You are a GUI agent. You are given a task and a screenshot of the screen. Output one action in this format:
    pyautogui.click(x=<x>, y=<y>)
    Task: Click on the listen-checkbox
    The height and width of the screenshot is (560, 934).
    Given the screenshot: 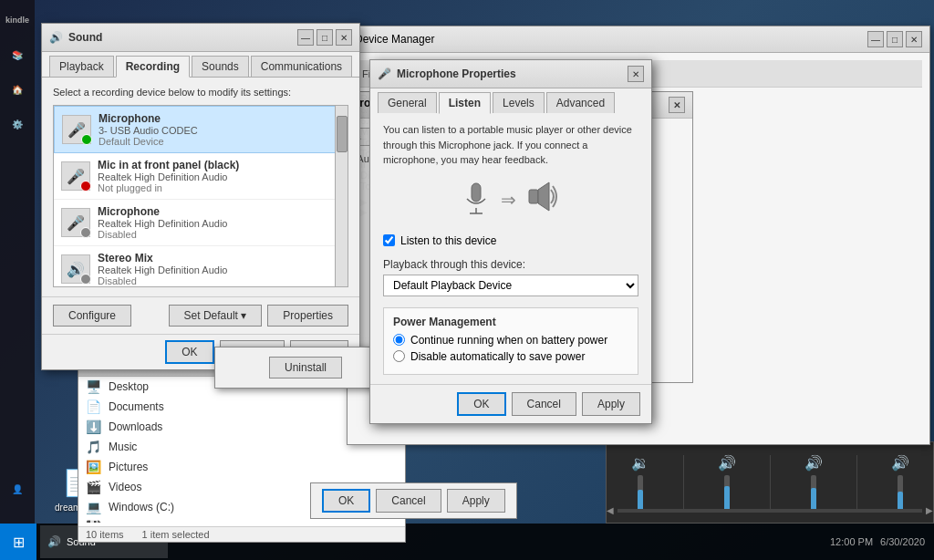 What is the action you would take?
    pyautogui.click(x=389, y=241)
    